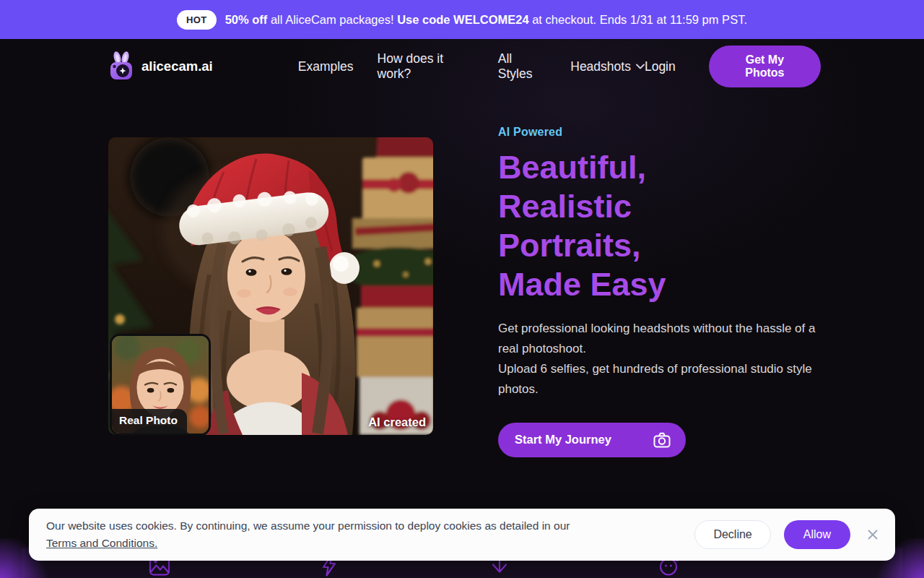 Image resolution: width=924 pixels, height=578 pixels. What do you see at coordinates (463, 20) in the screenshot?
I see `promo-code: Use code WELCOME24` at bounding box center [463, 20].